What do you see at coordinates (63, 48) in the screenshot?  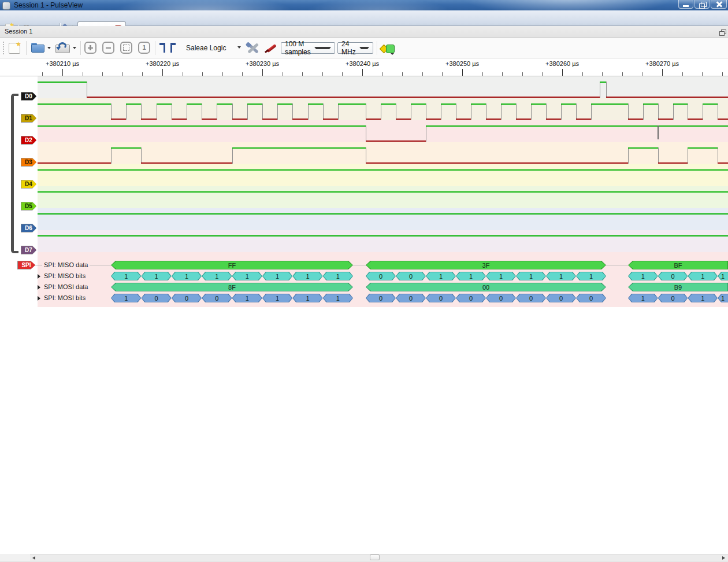 I see `save-button` at bounding box center [63, 48].